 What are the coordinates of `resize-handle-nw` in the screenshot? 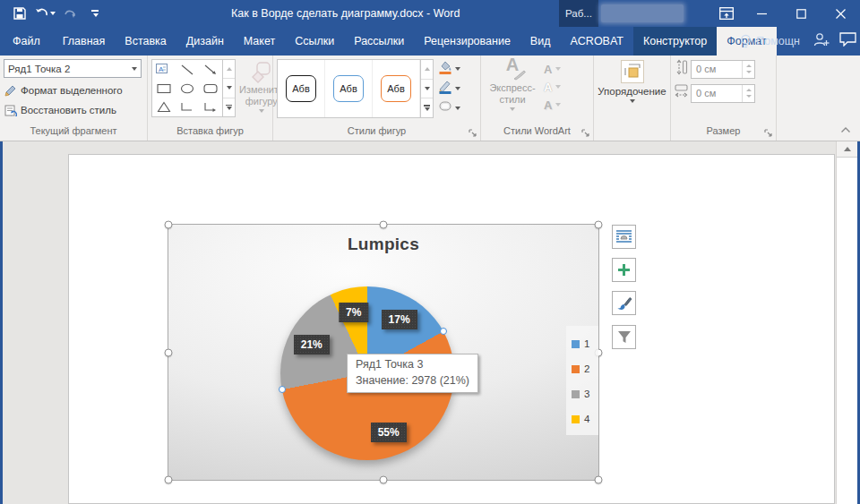 It's located at (168, 226).